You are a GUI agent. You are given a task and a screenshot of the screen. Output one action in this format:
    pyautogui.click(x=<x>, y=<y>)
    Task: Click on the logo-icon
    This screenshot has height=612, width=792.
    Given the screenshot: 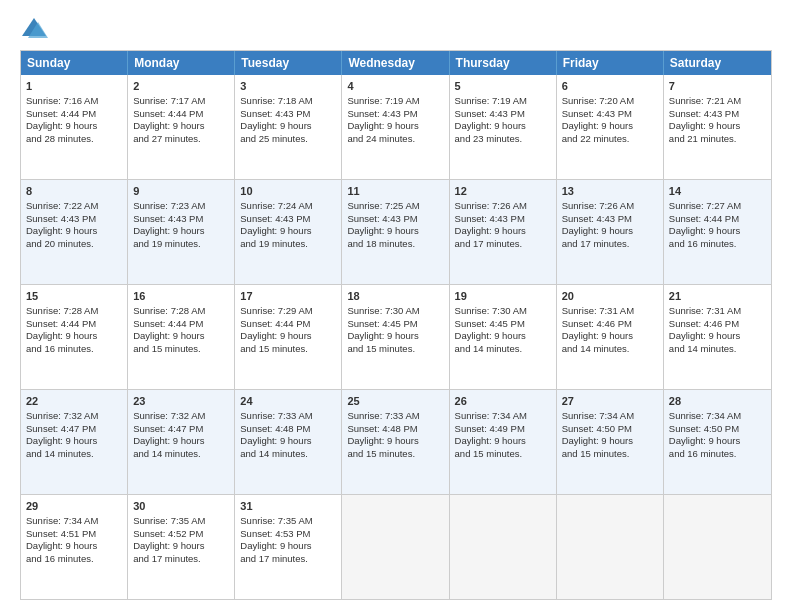 What is the action you would take?
    pyautogui.click(x=34, y=28)
    